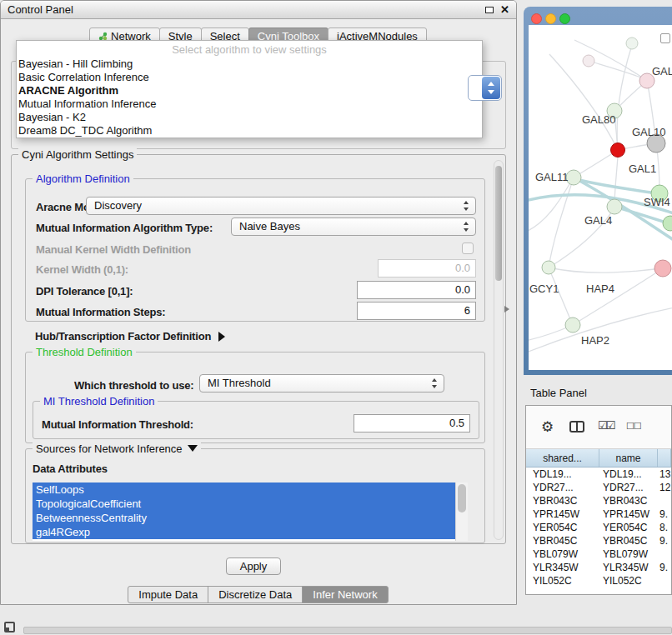 The image size is (672, 635). What do you see at coordinates (563, 568) in the screenshot?
I see `cell: YLR345W` at bounding box center [563, 568].